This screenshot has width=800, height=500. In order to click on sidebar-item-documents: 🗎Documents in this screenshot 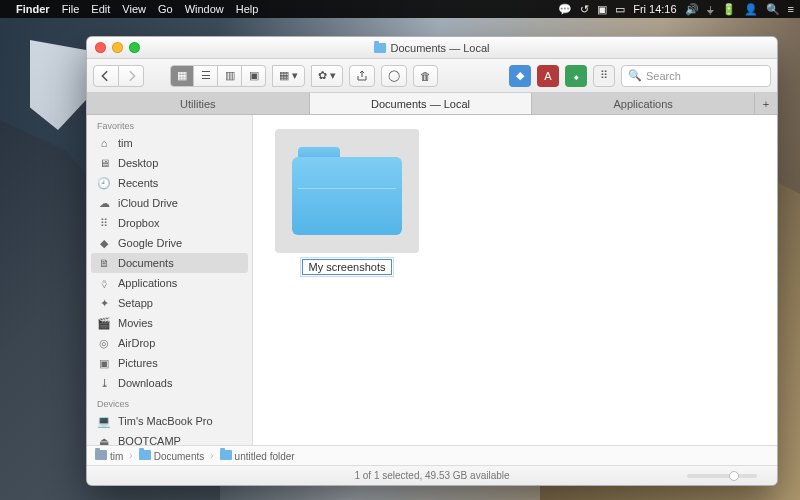, I will do `click(170, 263)`.